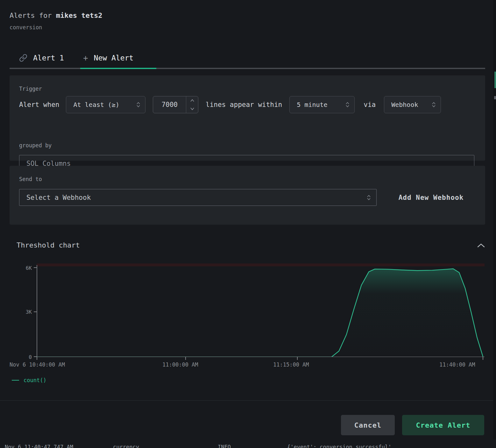 Image resolution: width=496 pixels, height=448 pixels. Describe the element at coordinates (41, 58) in the screenshot. I see `tab-alert-1: Alert 1` at that location.